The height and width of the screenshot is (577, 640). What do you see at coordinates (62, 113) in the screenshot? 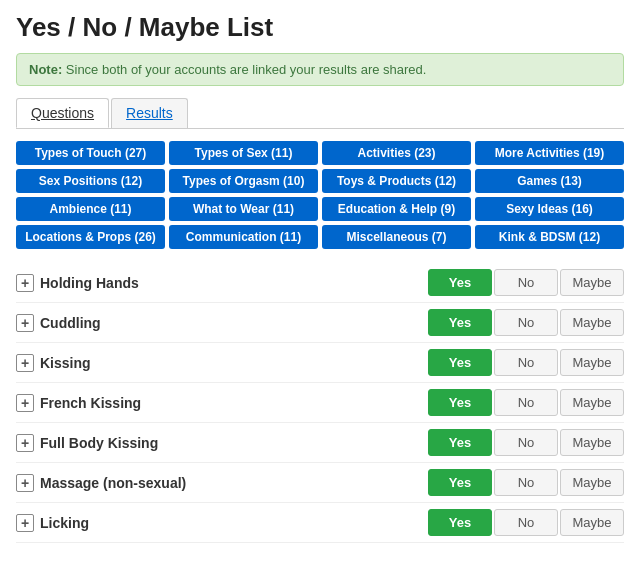
I see `tab-questions: Questions` at bounding box center [62, 113].